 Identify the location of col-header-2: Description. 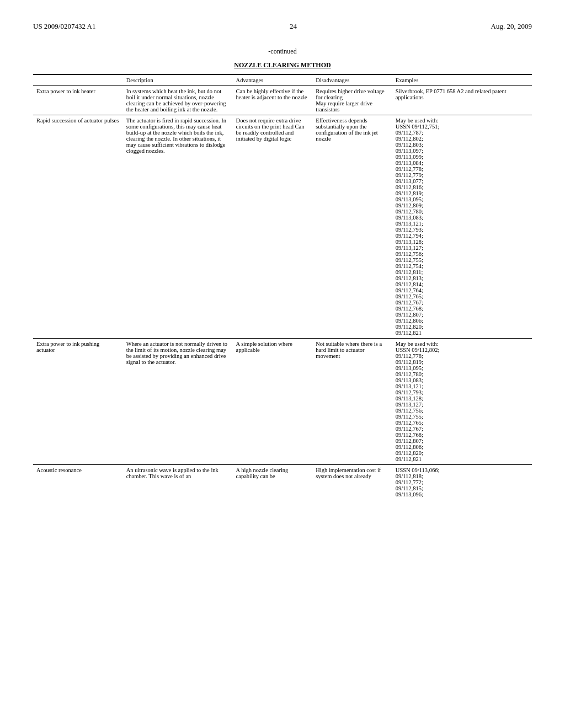
(178, 81).